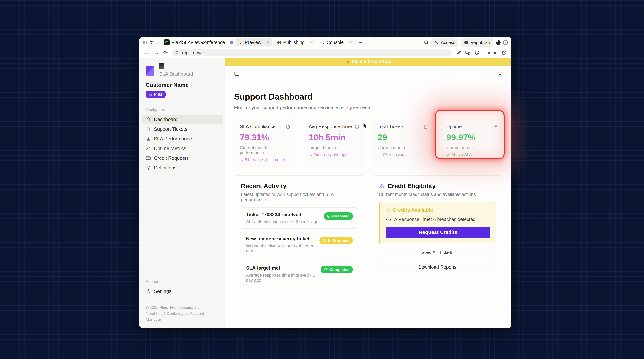 The height and width of the screenshot is (359, 644). Describe the element at coordinates (166, 53) in the screenshot. I see `reload-icon: ⟳` at that location.